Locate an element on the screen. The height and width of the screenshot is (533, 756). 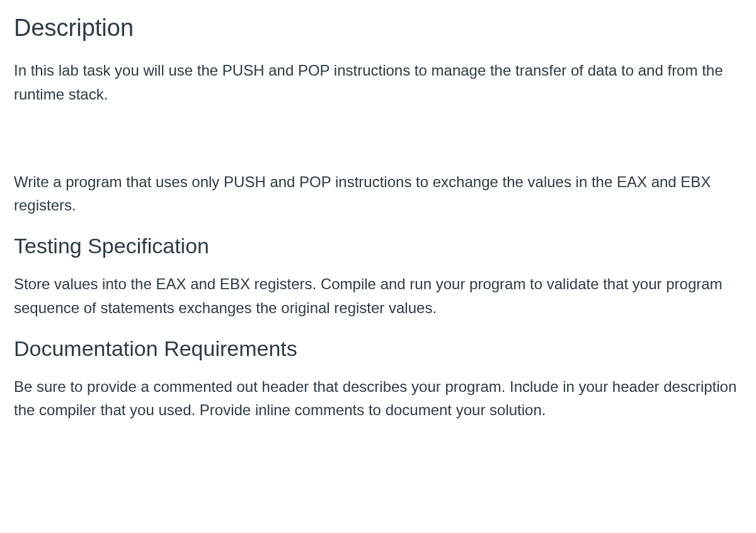
description-heading: Description is located at coordinates (379, 28).